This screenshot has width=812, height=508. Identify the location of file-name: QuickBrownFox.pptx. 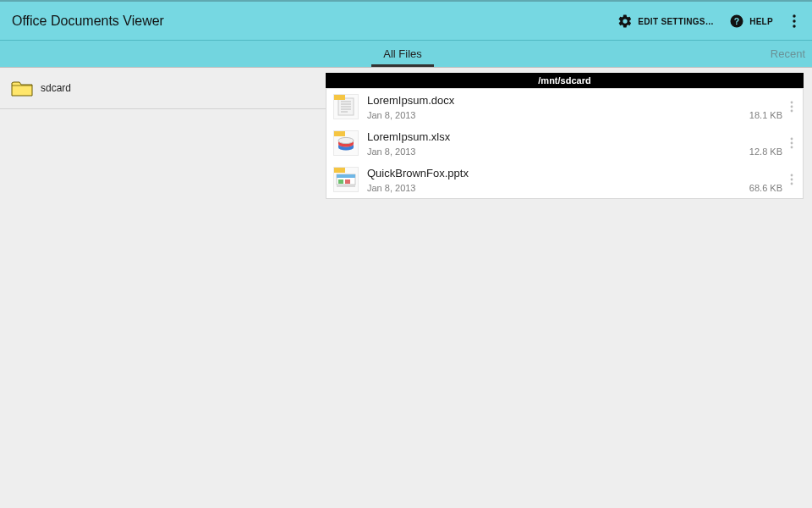
(575, 174).